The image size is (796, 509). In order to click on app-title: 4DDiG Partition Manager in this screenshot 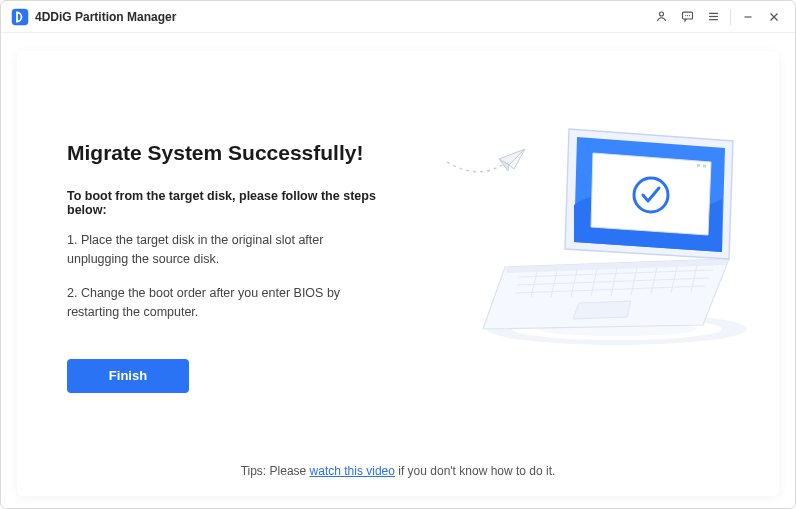, I will do `click(106, 17)`.